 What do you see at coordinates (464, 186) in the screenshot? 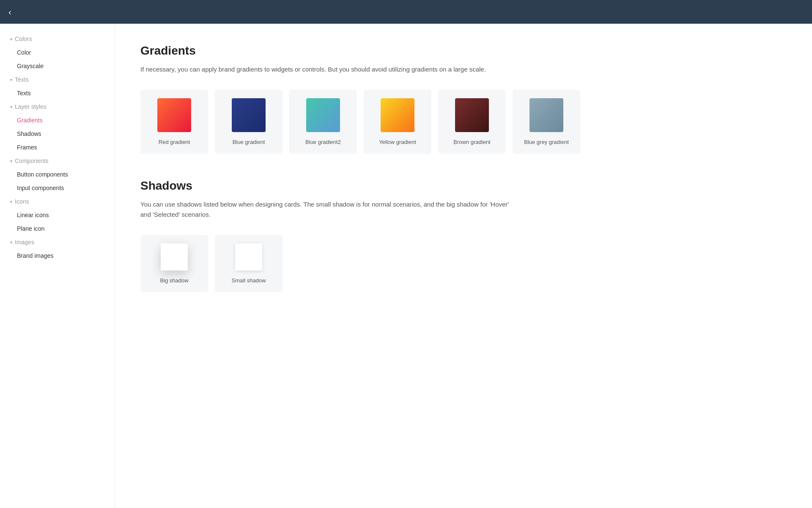
I see `shadows-title: Shadows` at bounding box center [464, 186].